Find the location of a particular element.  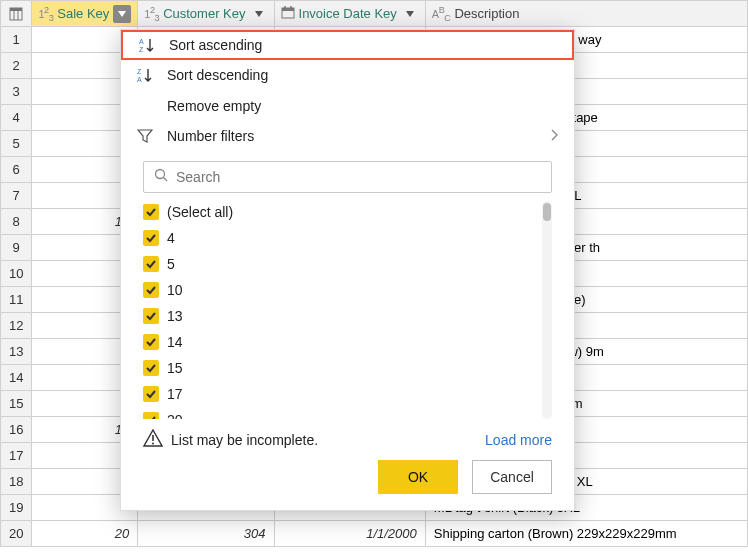

datatype-date-icon is located at coordinates (288, 14).